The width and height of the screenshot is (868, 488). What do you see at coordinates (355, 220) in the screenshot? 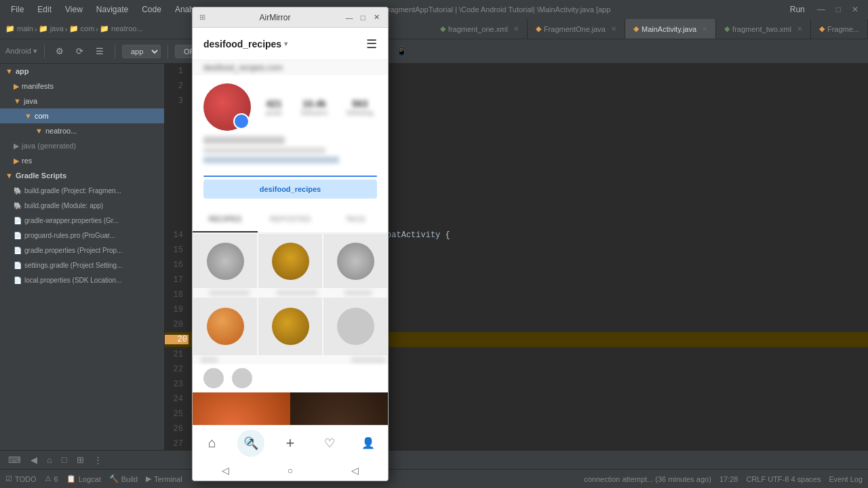
I see `tab-tags: TAGS` at bounding box center [355, 220].